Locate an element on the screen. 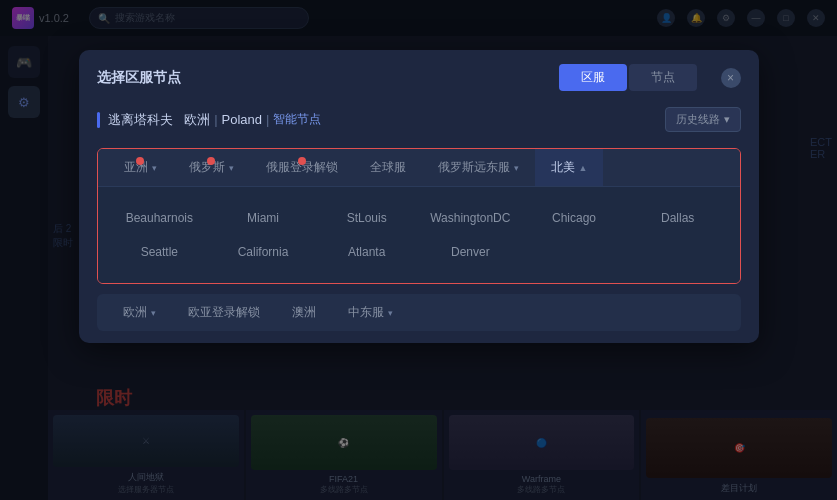 This screenshot has height=500, width=837. breadcrumb-div1 is located at coordinates (179, 120).